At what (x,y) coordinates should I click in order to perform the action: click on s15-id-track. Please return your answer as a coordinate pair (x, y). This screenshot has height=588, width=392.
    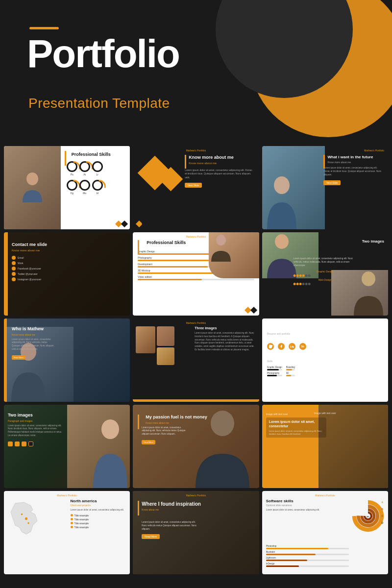
    Looking at the image, I should click on (308, 566).